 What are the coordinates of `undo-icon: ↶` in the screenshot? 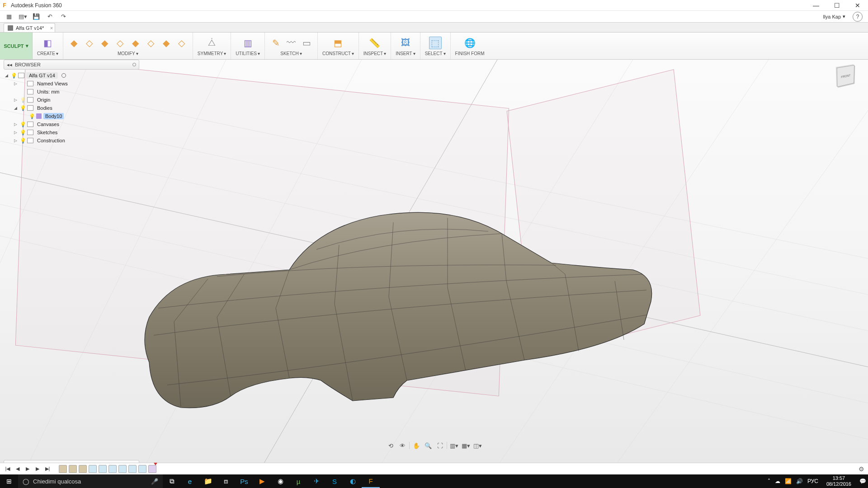 It's located at (50, 17).